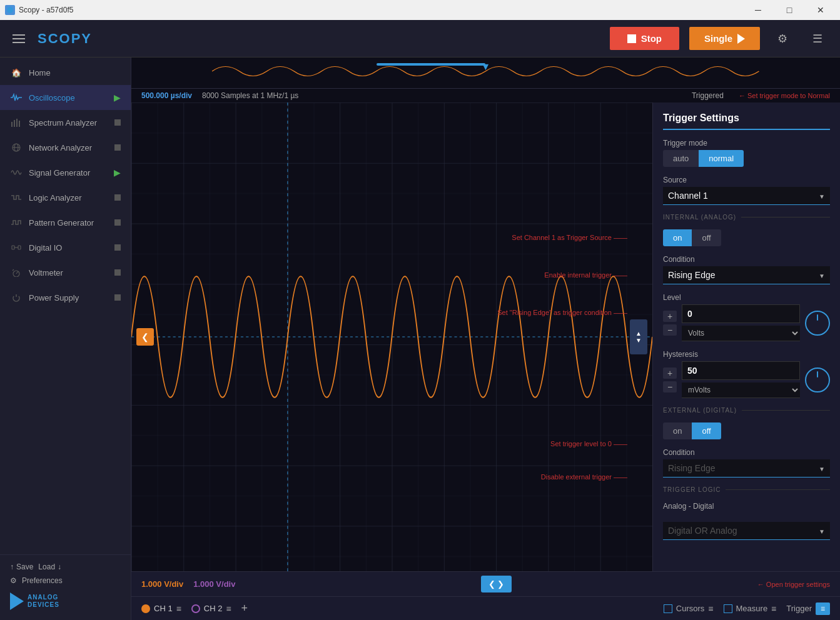  Describe the element at coordinates (145, 337) in the screenshot. I see `nav-left-button: ❮` at that location.